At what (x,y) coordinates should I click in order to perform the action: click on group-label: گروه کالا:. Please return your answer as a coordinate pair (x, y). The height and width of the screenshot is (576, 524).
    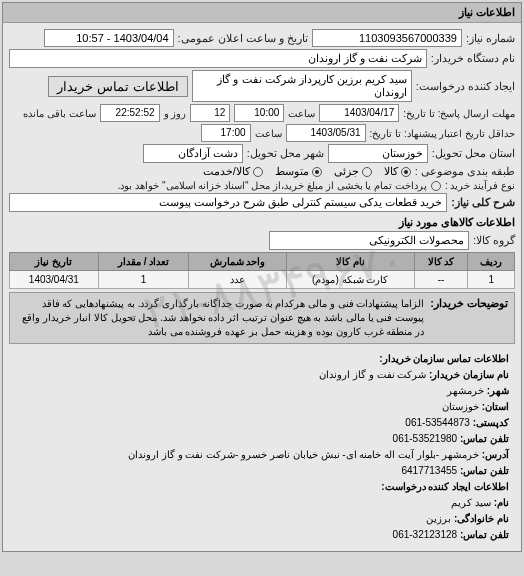
    Looking at the image, I should click on (494, 240).